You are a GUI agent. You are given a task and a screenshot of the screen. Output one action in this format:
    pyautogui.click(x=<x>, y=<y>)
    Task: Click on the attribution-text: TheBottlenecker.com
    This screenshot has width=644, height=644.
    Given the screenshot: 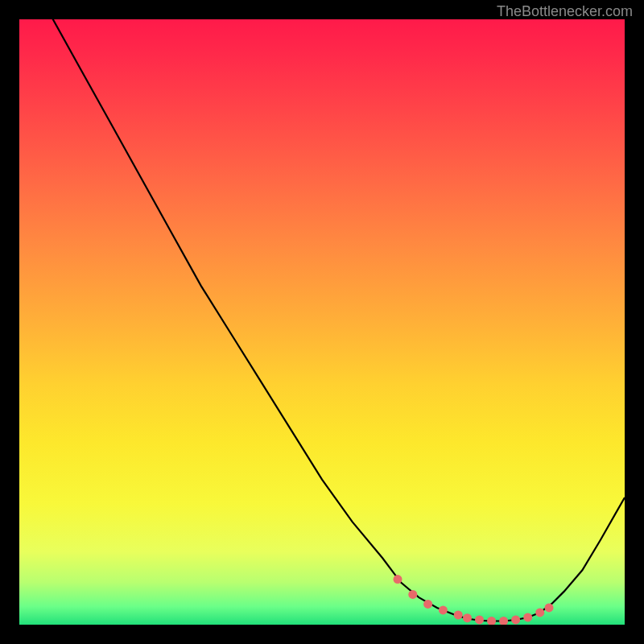 What is the action you would take?
    pyautogui.click(x=565, y=11)
    